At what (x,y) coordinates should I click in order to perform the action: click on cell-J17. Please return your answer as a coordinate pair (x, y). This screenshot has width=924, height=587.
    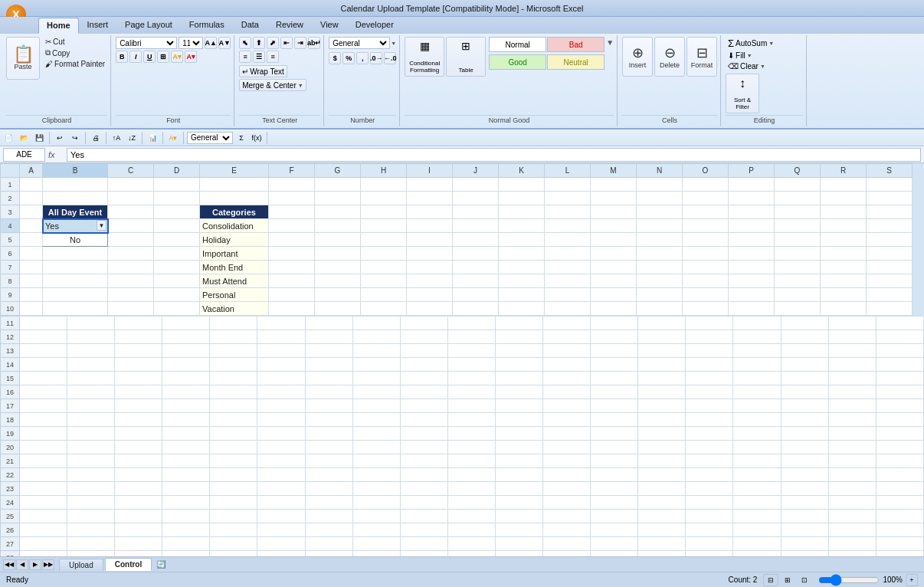
    Looking at the image, I should click on (471, 406).